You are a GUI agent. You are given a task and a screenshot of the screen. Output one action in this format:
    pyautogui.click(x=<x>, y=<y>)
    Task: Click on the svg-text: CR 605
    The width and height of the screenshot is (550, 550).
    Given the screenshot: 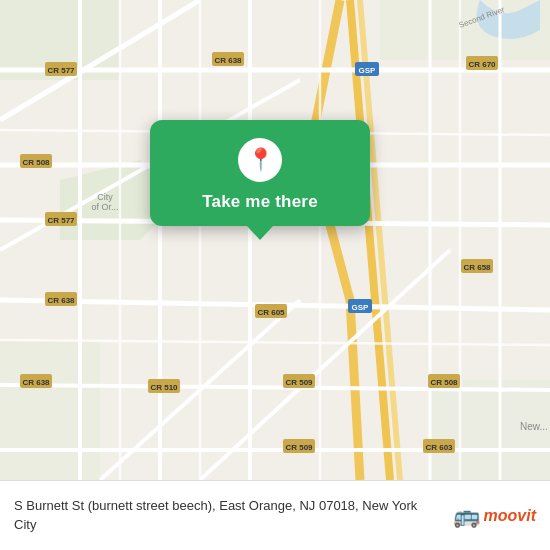 What is the action you would take?
    pyautogui.click(x=271, y=312)
    